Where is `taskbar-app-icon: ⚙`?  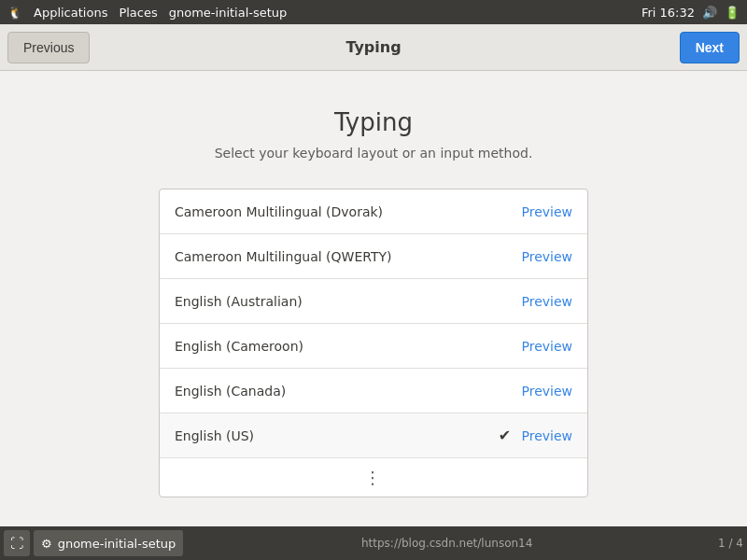 taskbar-app-icon: ⚙ is located at coordinates (47, 543).